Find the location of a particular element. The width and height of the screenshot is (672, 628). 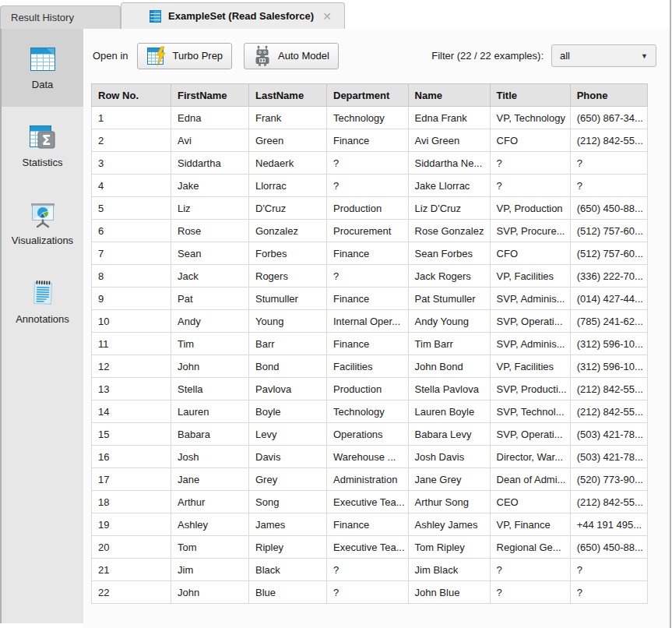

table-cell: 3 is located at coordinates (132, 164).